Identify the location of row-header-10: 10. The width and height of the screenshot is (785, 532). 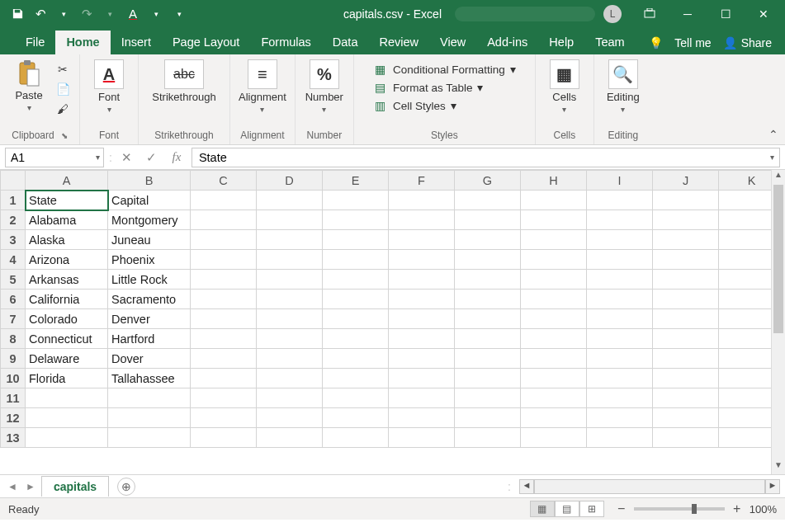
(13, 379).